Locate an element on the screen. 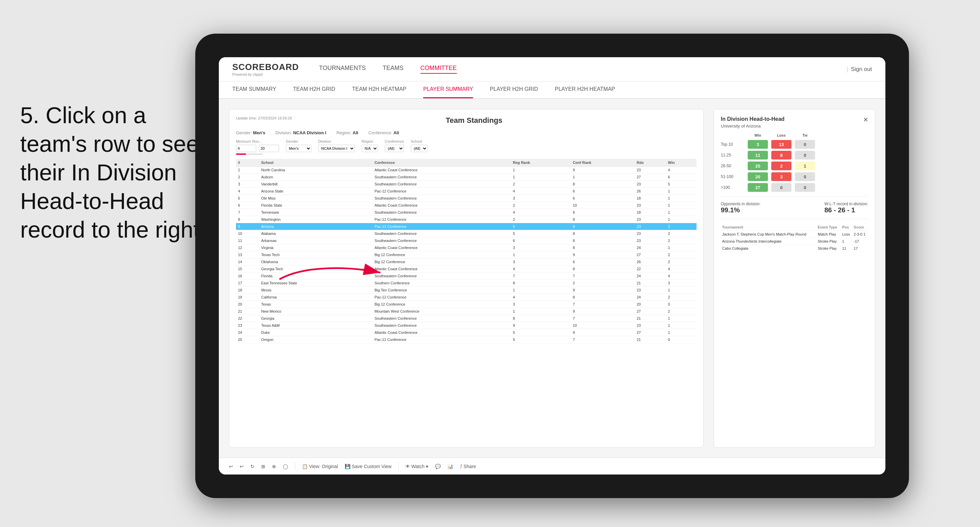 This screenshot has width=980, height=527. h2h-tie-cell: 0 is located at coordinates (805, 187).